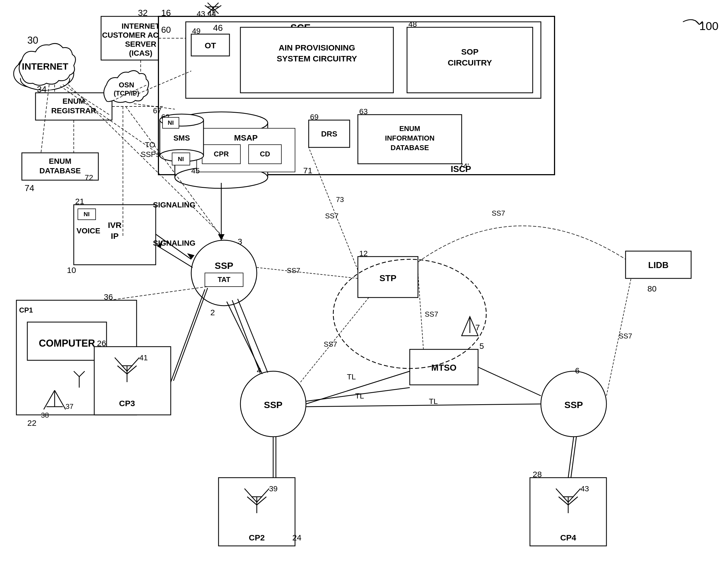  I want to click on voice-label: VOICE, so click(88, 231).